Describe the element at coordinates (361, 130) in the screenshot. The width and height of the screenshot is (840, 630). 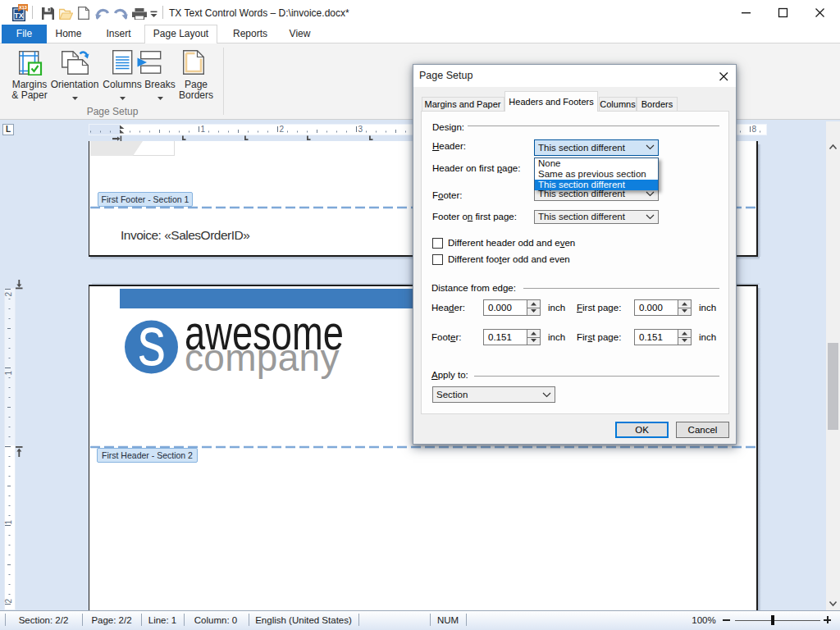
I see `svg-text: 3` at that location.